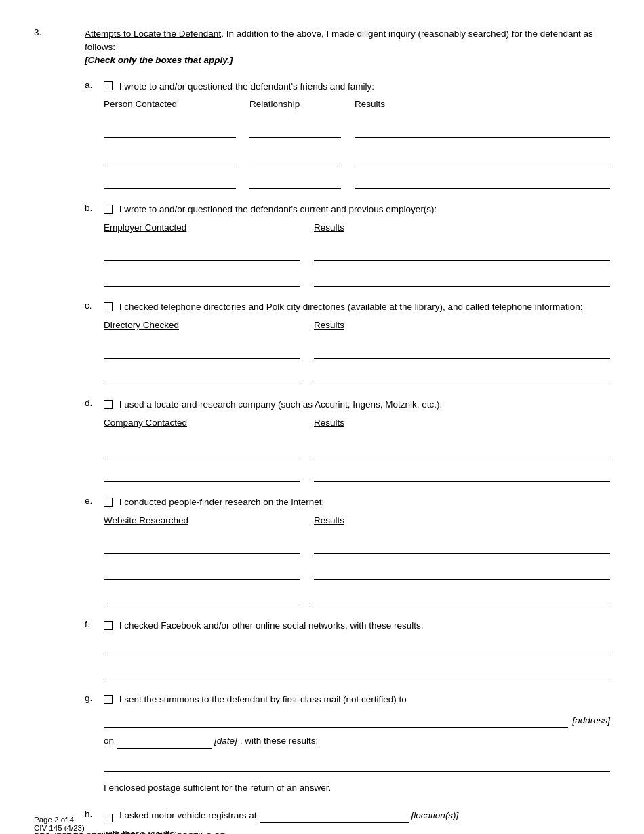 Image resolution: width=644 pixels, height=834 pixels. I want to click on section-instruction: [Check only the boxes that apply.], so click(347, 60).